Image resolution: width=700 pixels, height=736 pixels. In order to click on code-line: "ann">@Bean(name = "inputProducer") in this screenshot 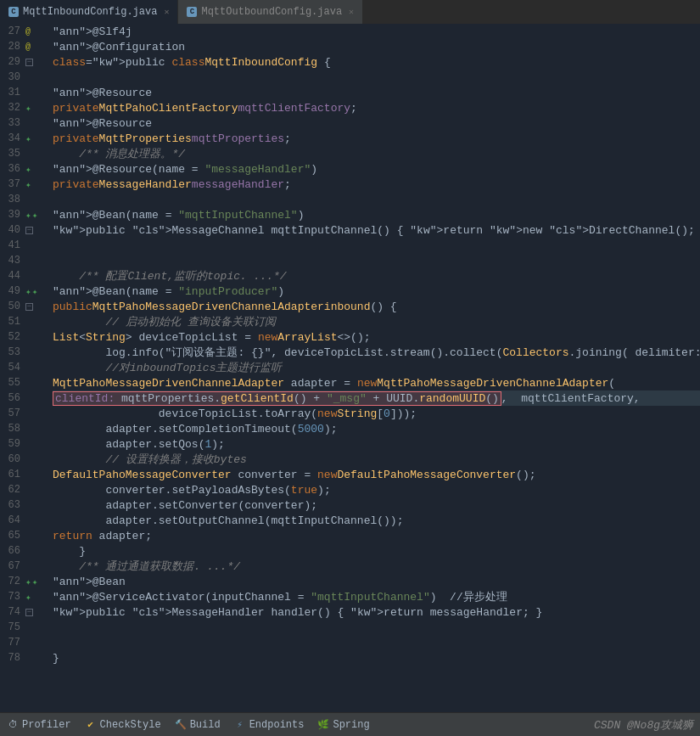, I will do `click(377, 291)`.